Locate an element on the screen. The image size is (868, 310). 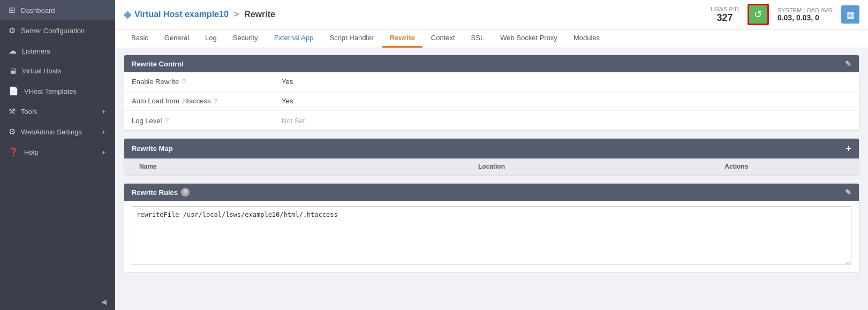
sidebar-item-label: Tools is located at coordinates (29, 111).